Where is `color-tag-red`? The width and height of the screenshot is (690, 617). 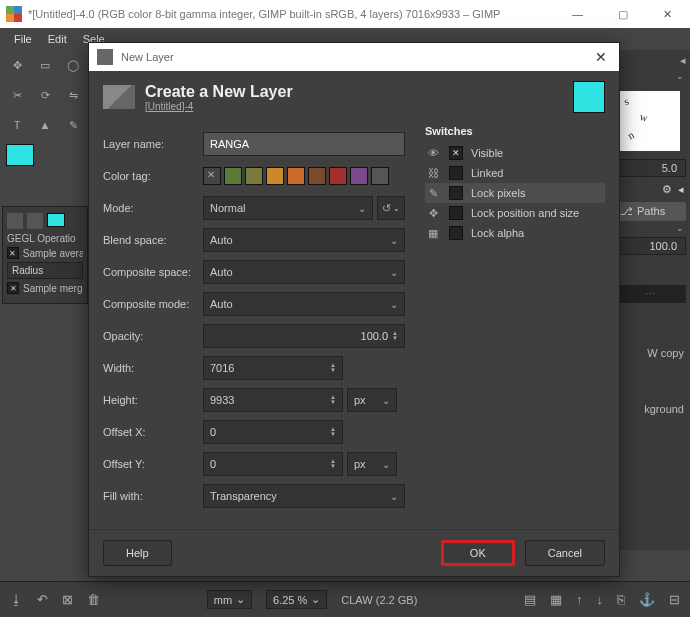 color-tag-red is located at coordinates (338, 176).